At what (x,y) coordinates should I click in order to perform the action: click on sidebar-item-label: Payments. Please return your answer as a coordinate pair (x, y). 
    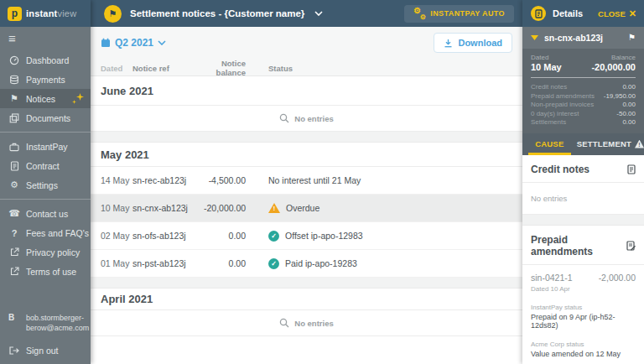
    Looking at the image, I should click on (45, 80).